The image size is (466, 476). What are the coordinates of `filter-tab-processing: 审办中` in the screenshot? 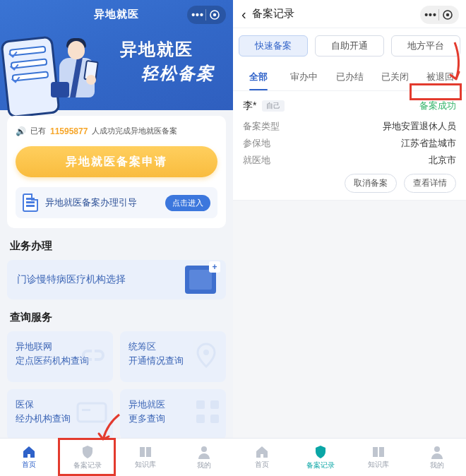 It's located at (304, 78).